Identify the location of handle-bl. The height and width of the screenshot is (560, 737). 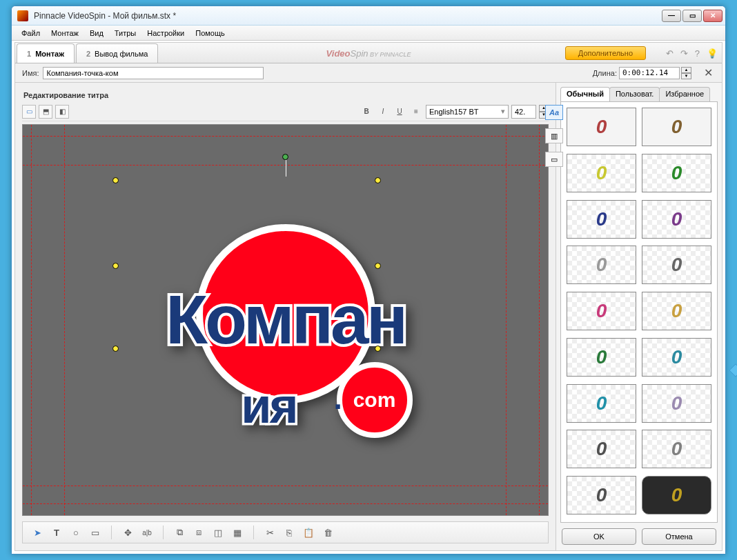
(116, 349).